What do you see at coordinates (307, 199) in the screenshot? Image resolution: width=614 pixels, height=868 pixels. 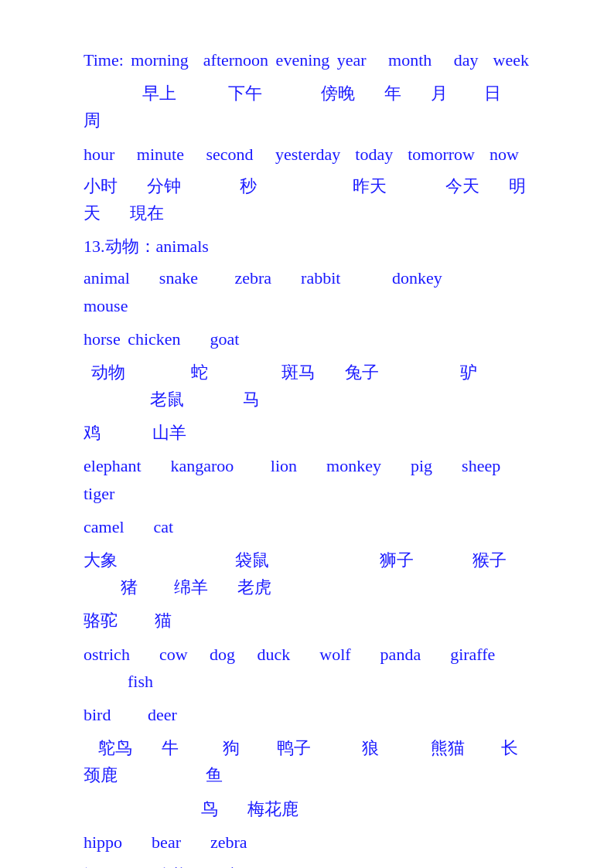 I see `line-hour-zh: 小时 分钟 秒 昨天 今天 明天 現在` at bounding box center [307, 199].